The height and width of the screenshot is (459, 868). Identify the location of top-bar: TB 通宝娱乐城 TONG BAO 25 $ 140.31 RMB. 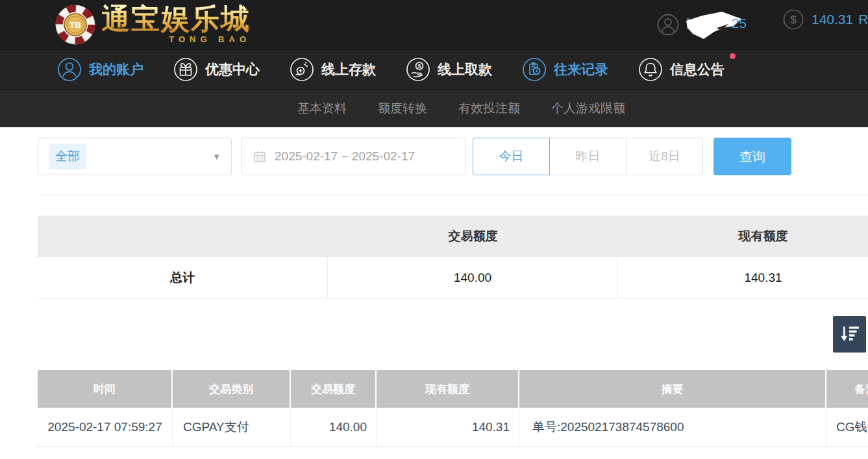
(434, 25).